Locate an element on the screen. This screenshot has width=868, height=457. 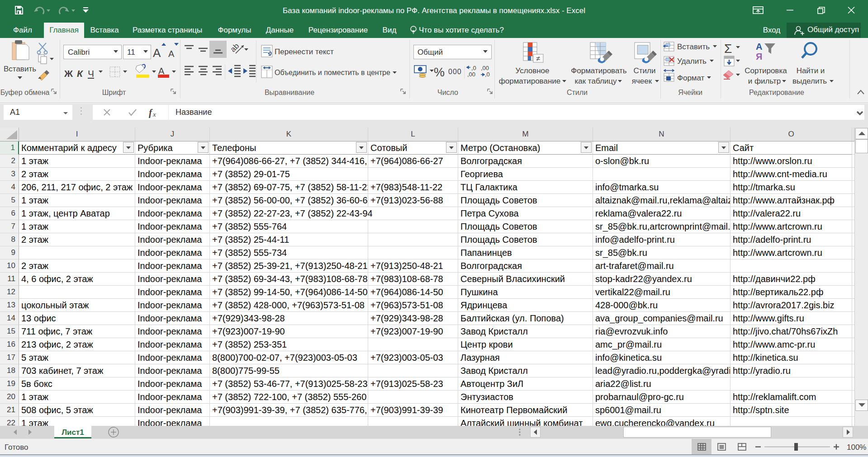
svg-text: Число is located at coordinates (448, 92).